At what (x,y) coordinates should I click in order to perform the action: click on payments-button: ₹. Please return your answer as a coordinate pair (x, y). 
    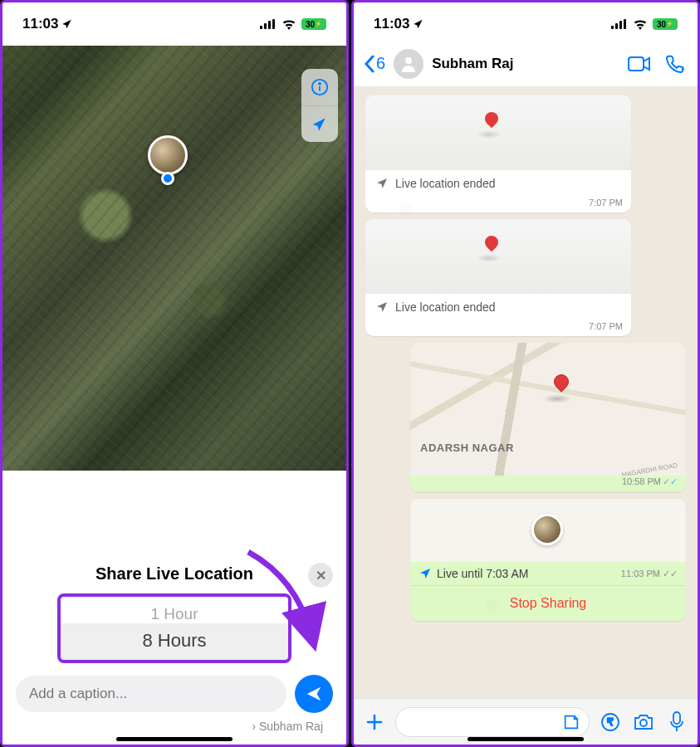
    Looking at the image, I should click on (610, 722).